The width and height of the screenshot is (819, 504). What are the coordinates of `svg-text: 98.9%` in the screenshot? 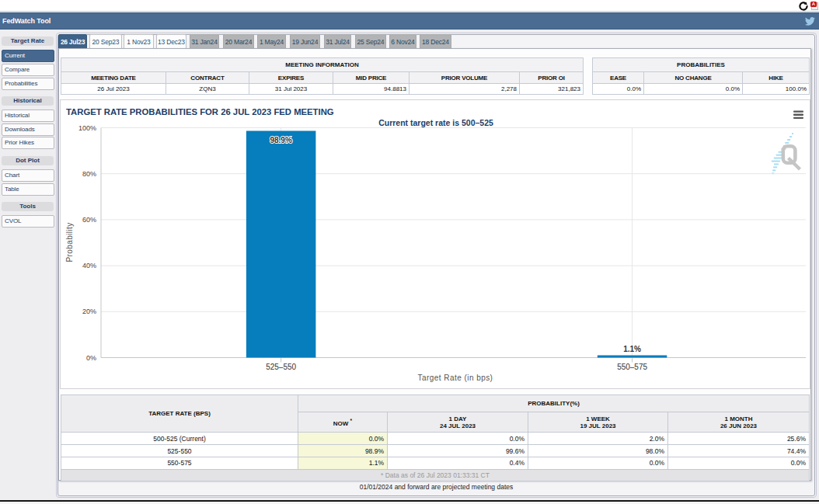 It's located at (281, 140).